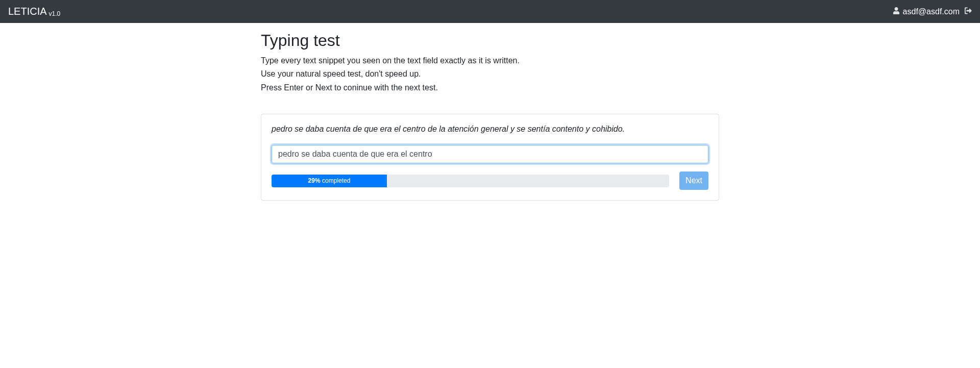 This screenshot has height=368, width=980. What do you see at coordinates (336, 181) in the screenshot?
I see `progress-suffix: completed` at bounding box center [336, 181].